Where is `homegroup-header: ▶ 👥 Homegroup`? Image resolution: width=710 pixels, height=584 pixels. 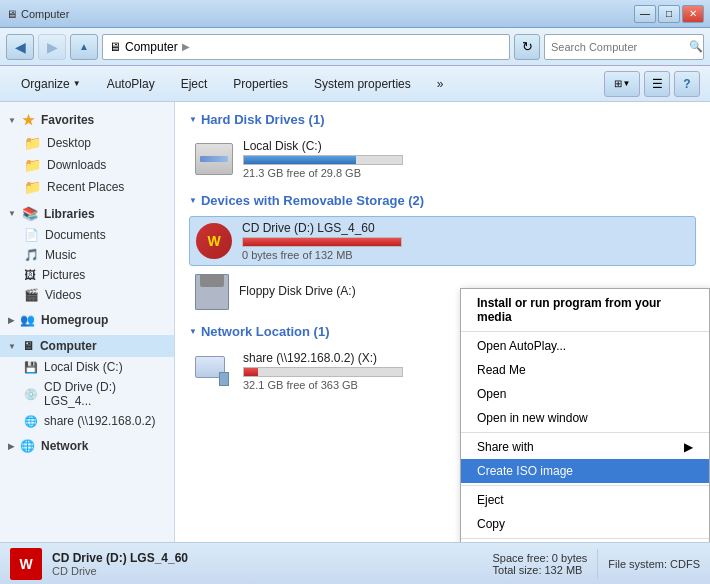
homegroup-header: ▶ 👥 Homegroup is located at coordinates (87, 320).